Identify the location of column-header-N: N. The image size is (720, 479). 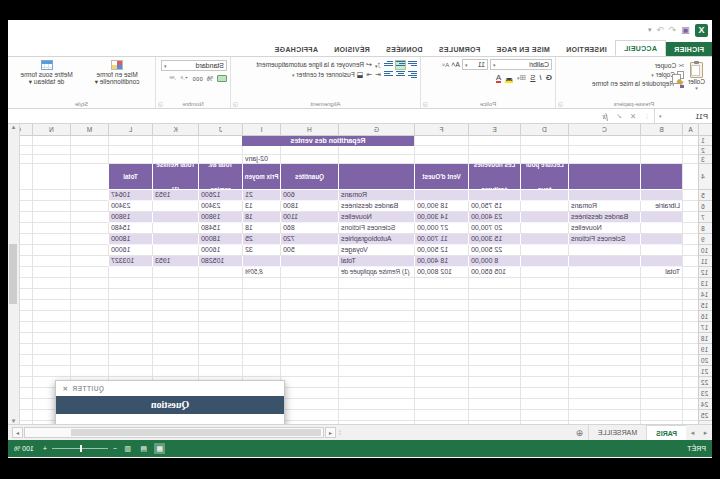
(51, 130).